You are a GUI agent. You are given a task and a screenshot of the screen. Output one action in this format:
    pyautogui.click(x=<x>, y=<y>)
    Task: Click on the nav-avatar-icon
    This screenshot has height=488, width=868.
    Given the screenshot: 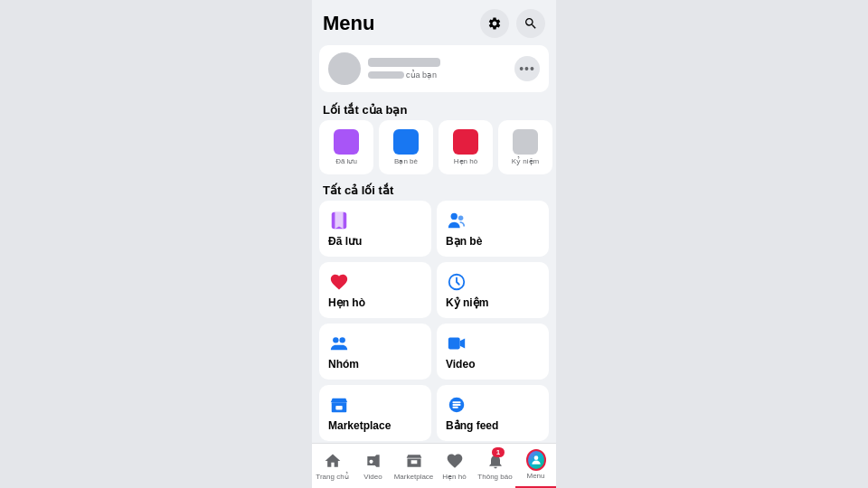 What is the action you would take?
    pyautogui.click(x=536, y=460)
    